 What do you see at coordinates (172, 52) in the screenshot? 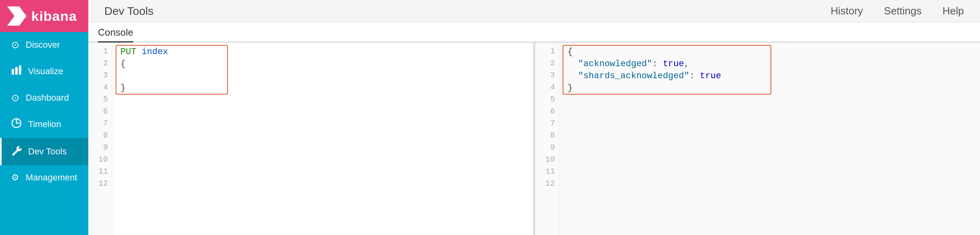
I see `code-line-1: PUT index` at bounding box center [172, 52].